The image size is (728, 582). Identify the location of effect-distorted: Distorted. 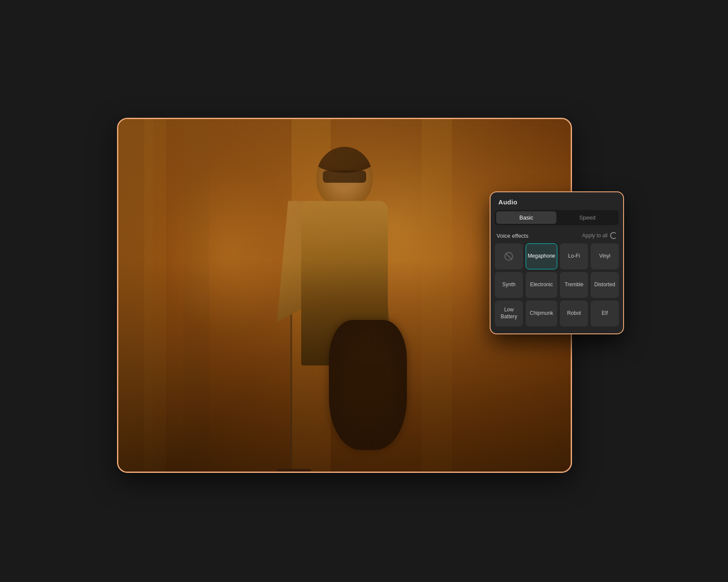
(605, 285).